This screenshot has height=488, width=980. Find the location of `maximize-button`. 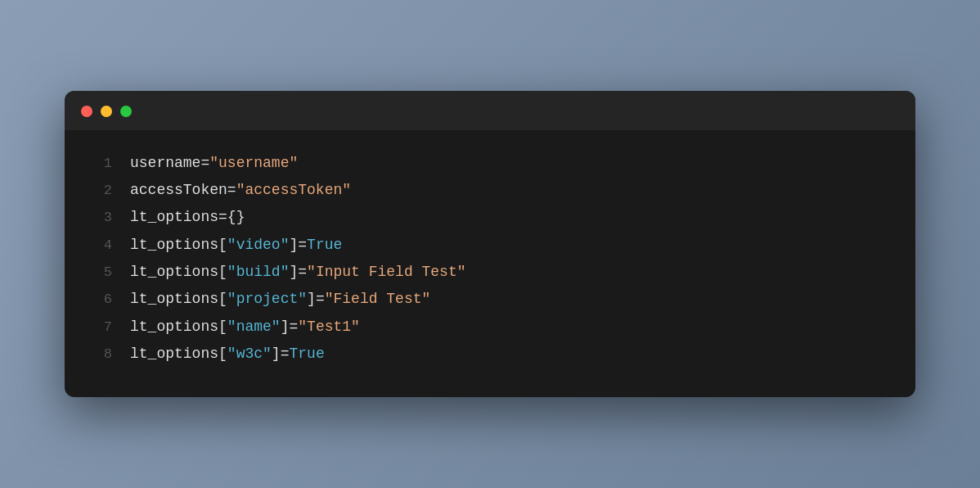

maximize-button is located at coordinates (126, 111).